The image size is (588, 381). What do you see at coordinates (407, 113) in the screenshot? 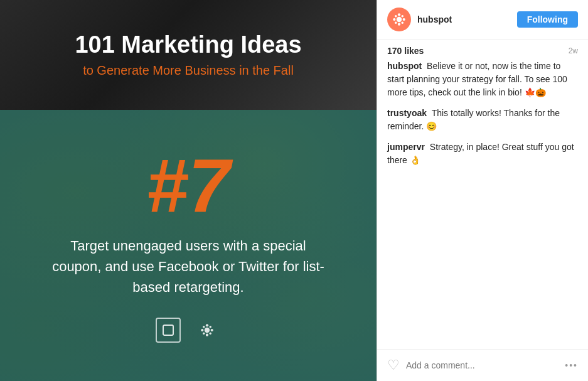
I see `comment-1-username: trustyoak` at bounding box center [407, 113].